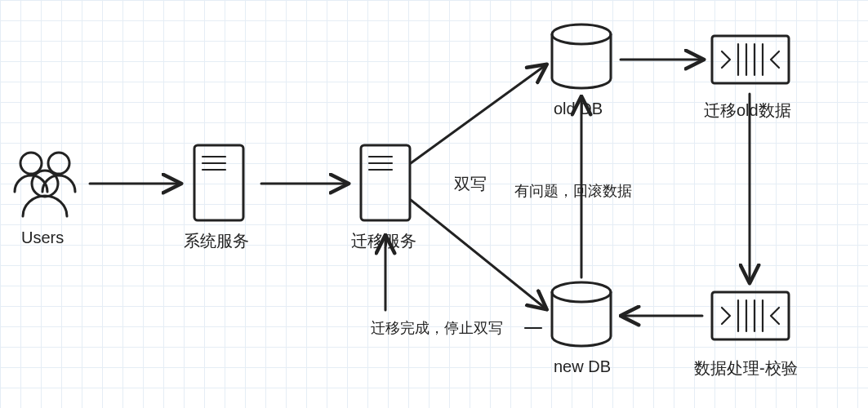 The width and height of the screenshot is (868, 408). What do you see at coordinates (219, 183) in the screenshot?
I see `system-service-icon` at bounding box center [219, 183].